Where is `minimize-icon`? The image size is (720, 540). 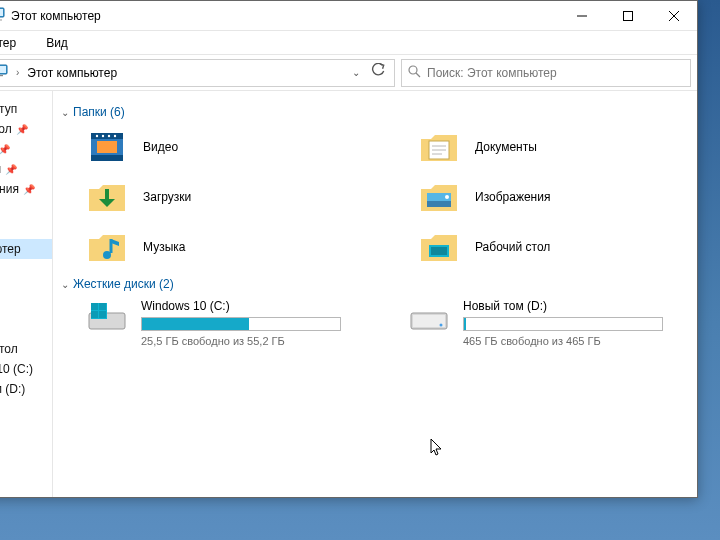 minimize-icon is located at coordinates (582, 16).